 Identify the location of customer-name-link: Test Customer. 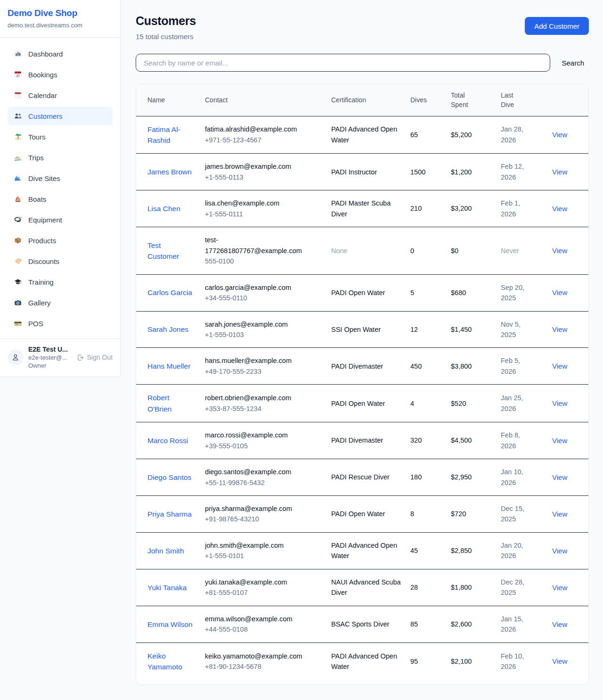
(171, 251).